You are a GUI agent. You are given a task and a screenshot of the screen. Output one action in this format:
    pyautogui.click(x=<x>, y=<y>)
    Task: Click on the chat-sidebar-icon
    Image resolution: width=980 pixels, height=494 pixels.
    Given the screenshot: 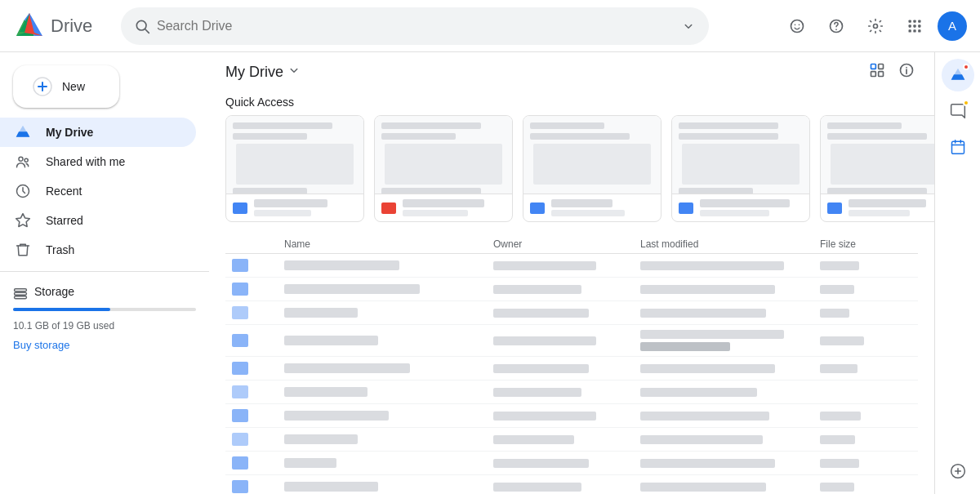 What is the action you would take?
    pyautogui.click(x=958, y=111)
    